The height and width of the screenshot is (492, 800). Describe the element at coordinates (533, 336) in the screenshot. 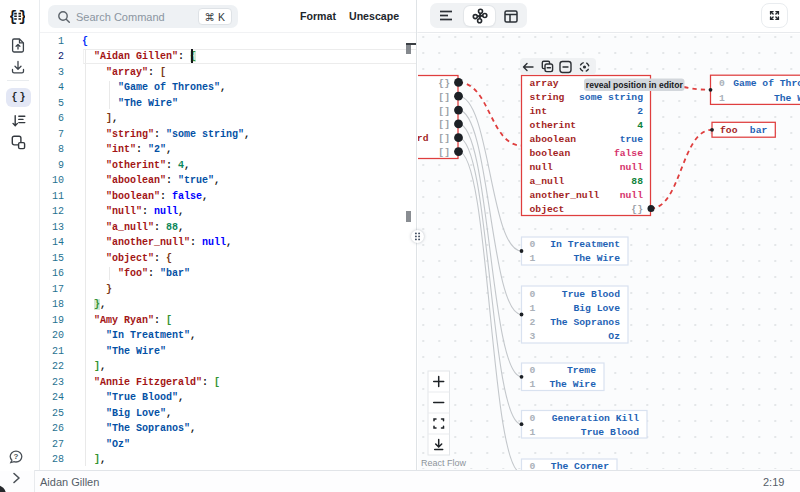

I see `svg-text: 3` at that location.